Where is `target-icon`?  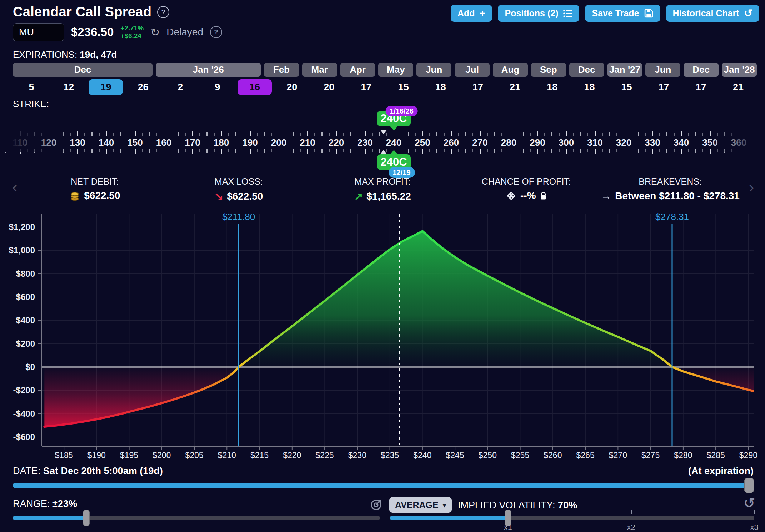 target-icon is located at coordinates (376, 505).